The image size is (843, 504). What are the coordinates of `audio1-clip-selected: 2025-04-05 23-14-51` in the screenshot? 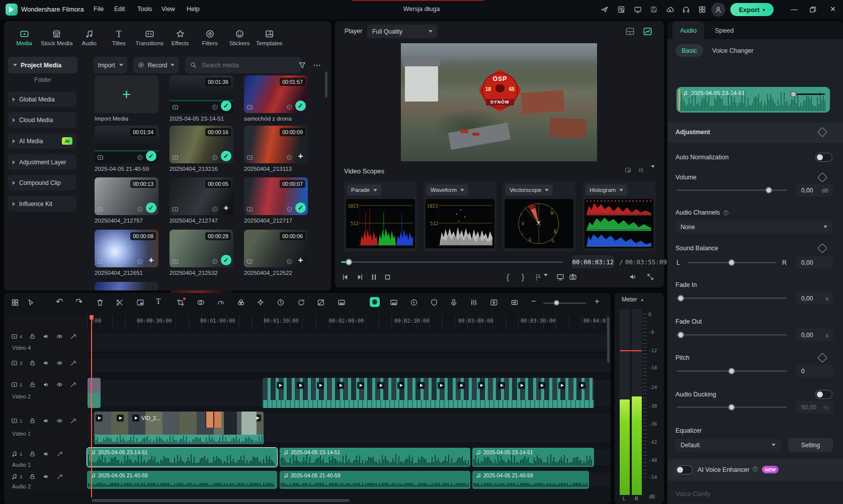 It's located at (182, 457).